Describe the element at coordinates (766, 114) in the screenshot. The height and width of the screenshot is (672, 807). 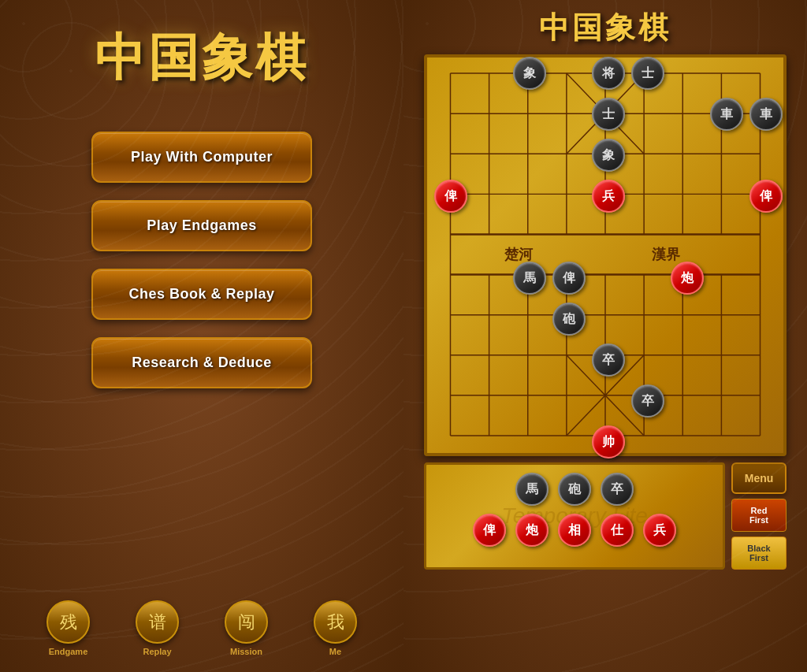
I see `piece-ju-2: 車` at that location.